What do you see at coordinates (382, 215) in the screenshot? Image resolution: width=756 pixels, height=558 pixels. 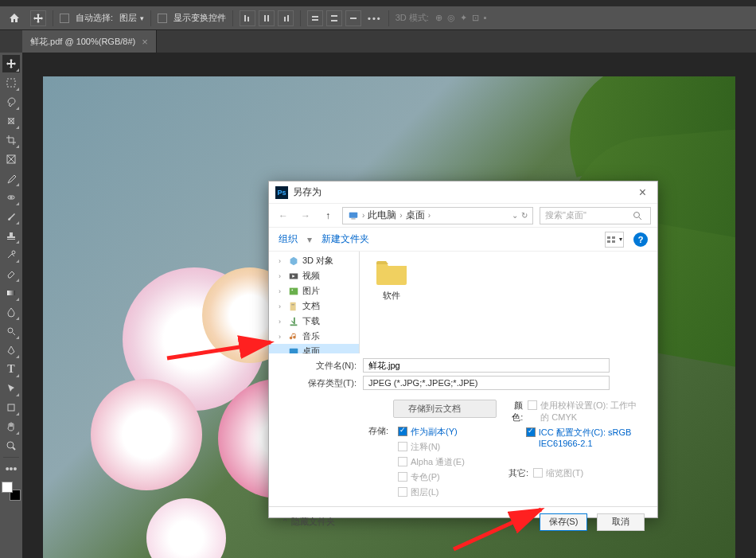 I see `breadcrumb-item: 此电脑` at bounding box center [382, 215].